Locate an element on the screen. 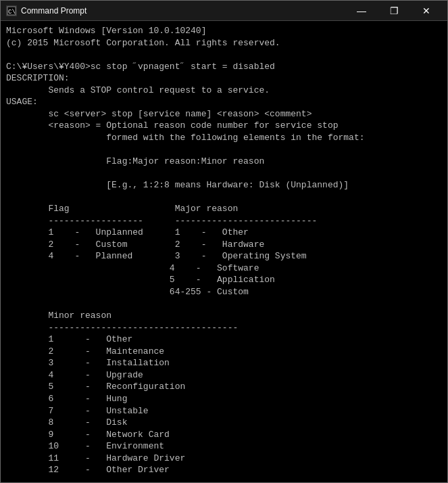 This screenshot has width=448, height=483. terminal-line: 7 - Unstable is located at coordinates (224, 411).